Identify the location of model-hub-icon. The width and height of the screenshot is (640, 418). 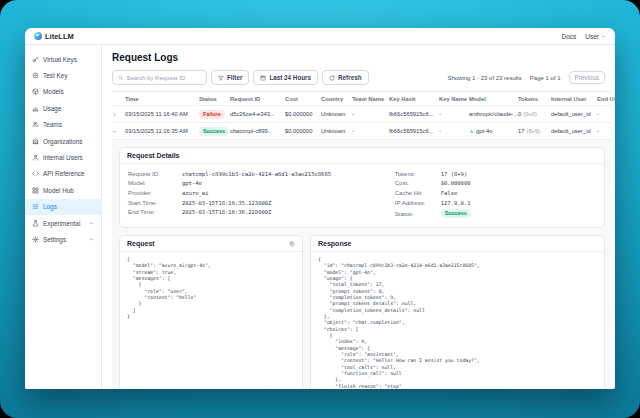
(36, 190).